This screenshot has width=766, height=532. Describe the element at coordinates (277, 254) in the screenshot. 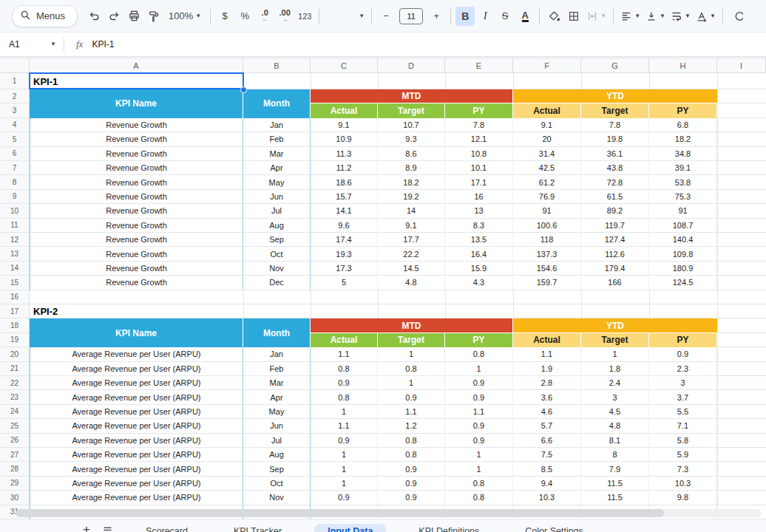

I see `cell: Oct` at that location.